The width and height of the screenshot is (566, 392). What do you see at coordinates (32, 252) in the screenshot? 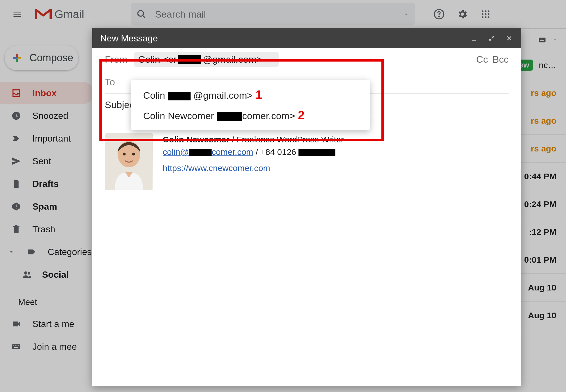
I see `label-icon` at bounding box center [32, 252].